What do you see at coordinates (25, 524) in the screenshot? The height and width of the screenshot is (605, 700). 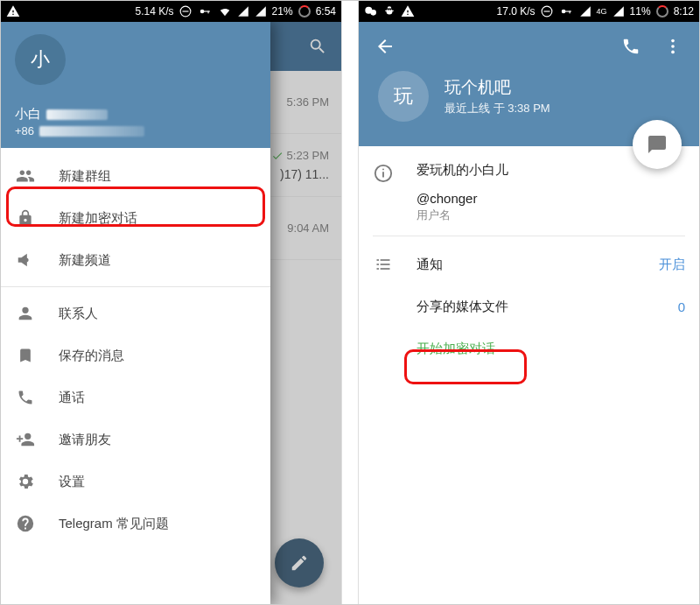 I see `help-icon` at bounding box center [25, 524].